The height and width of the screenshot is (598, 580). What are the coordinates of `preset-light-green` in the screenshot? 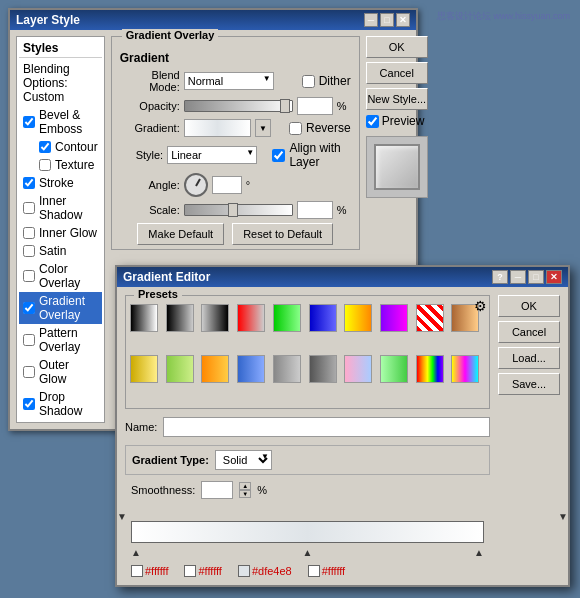 It's located at (394, 369).